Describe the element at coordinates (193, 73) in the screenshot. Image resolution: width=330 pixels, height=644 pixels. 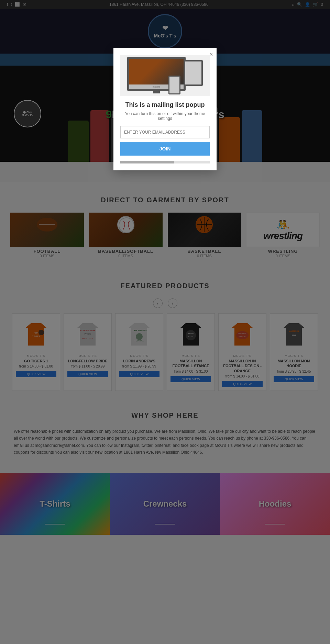
I see `tablet-frame` at that location.